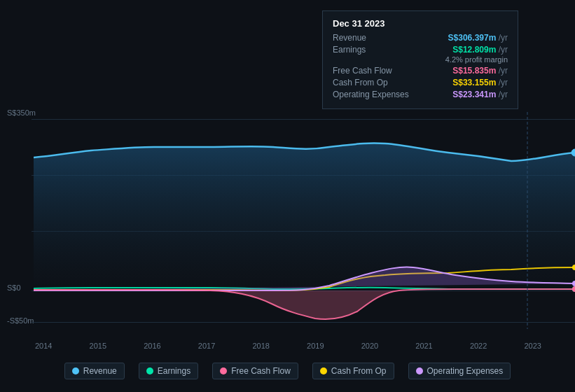 This screenshot has width=575, height=392. What do you see at coordinates (168, 371) in the screenshot?
I see `legend-earnings: Earnings` at bounding box center [168, 371].